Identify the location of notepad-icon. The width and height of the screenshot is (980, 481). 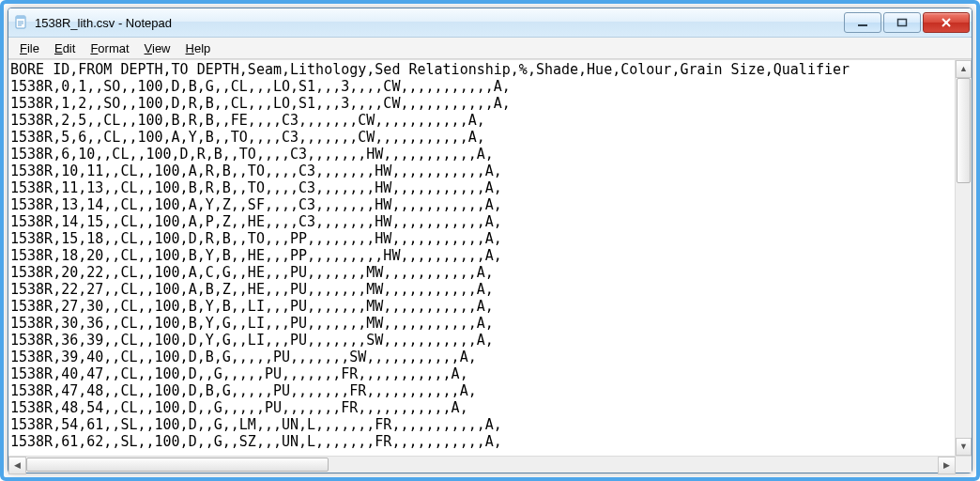
(22, 23).